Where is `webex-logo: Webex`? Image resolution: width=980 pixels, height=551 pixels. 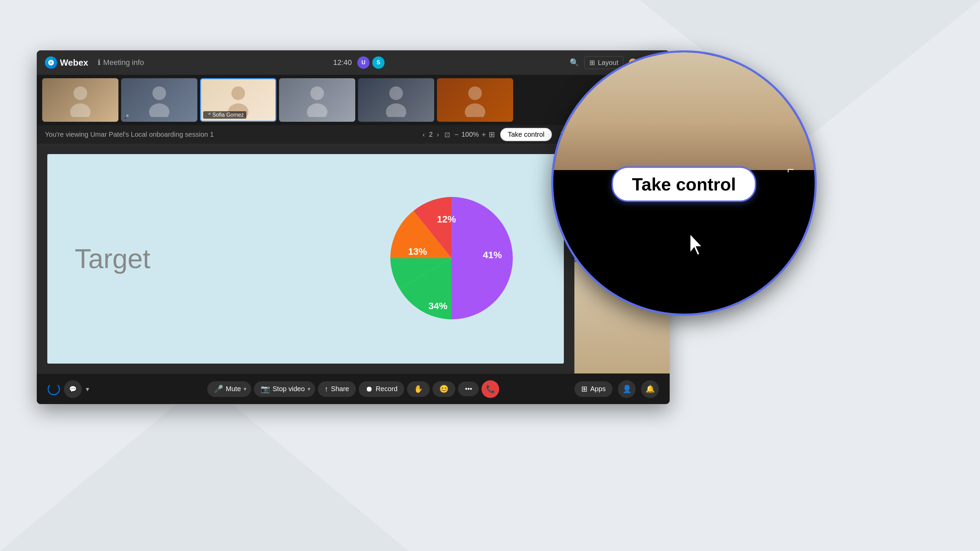
webex-logo: Webex is located at coordinates (67, 62).